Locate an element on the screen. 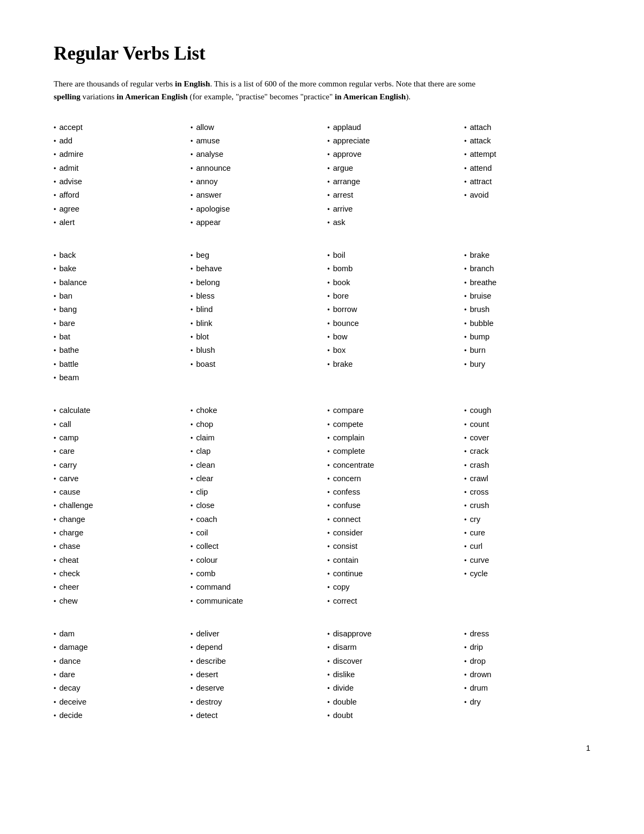 The width and height of the screenshot is (644, 834). list-item: beg is located at coordinates (253, 256).